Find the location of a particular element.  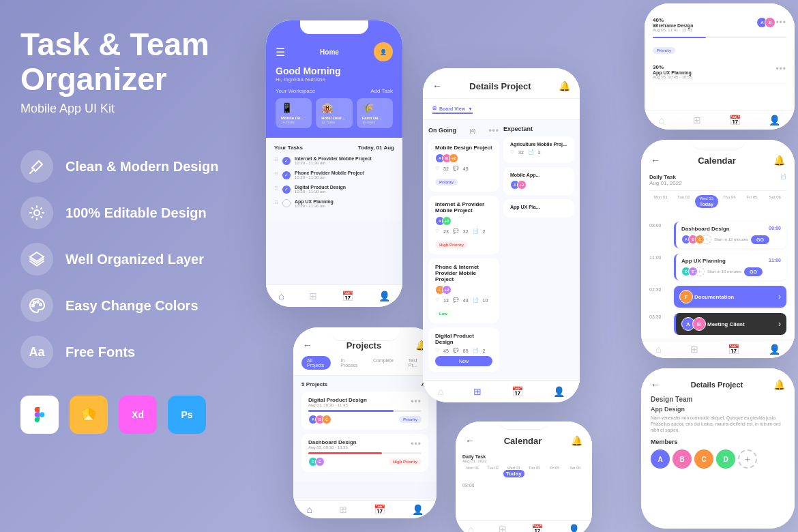

card-meta: ♡ 23 💬 32 📄 2 is located at coordinates (464, 231).